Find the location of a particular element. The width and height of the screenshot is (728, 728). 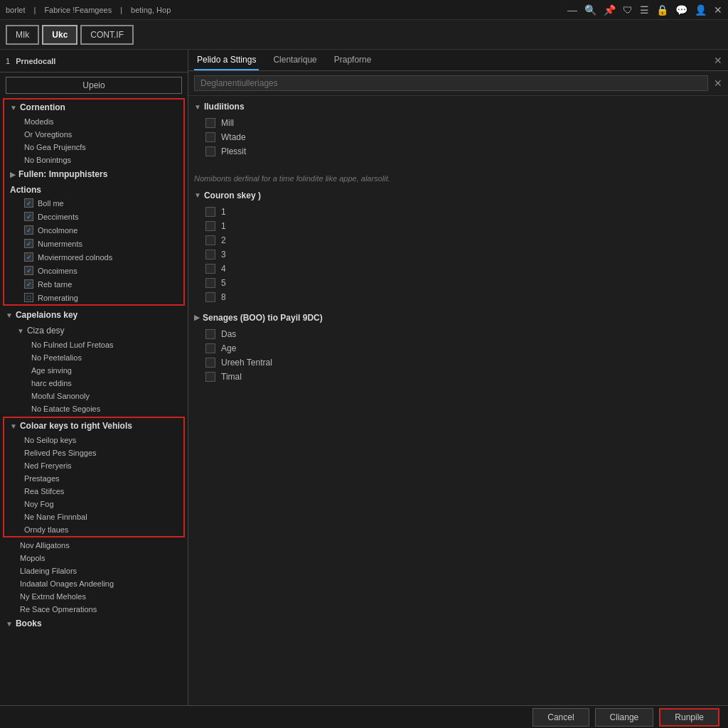

toolbar-btn-ukc: Ukc is located at coordinates (60, 35).